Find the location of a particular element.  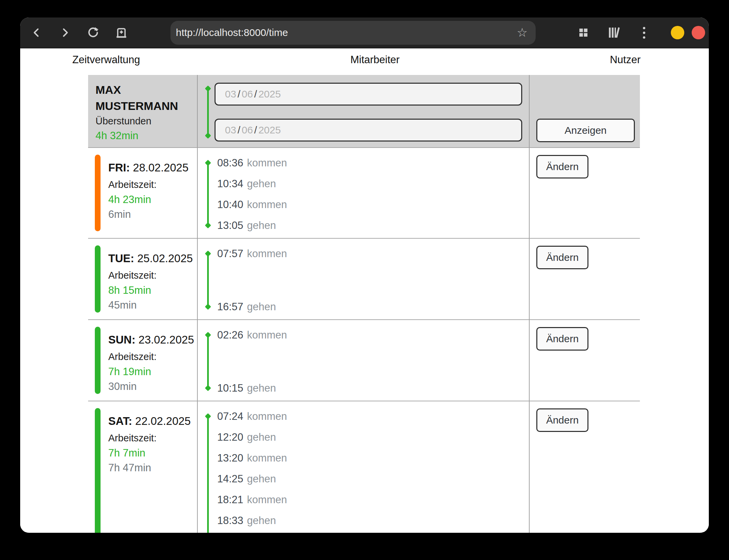

time-entry: 12:20gehen is located at coordinates (373, 437).